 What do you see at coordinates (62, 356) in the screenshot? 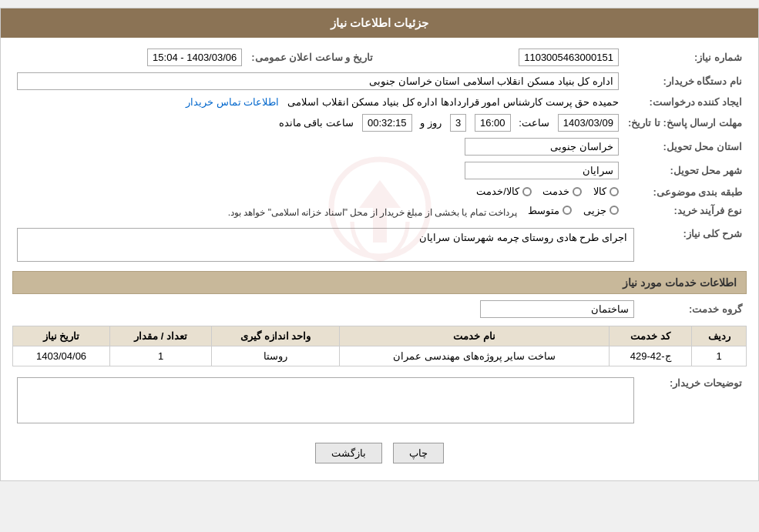
I see `cell-date: 1403/04/06` at bounding box center [62, 356].